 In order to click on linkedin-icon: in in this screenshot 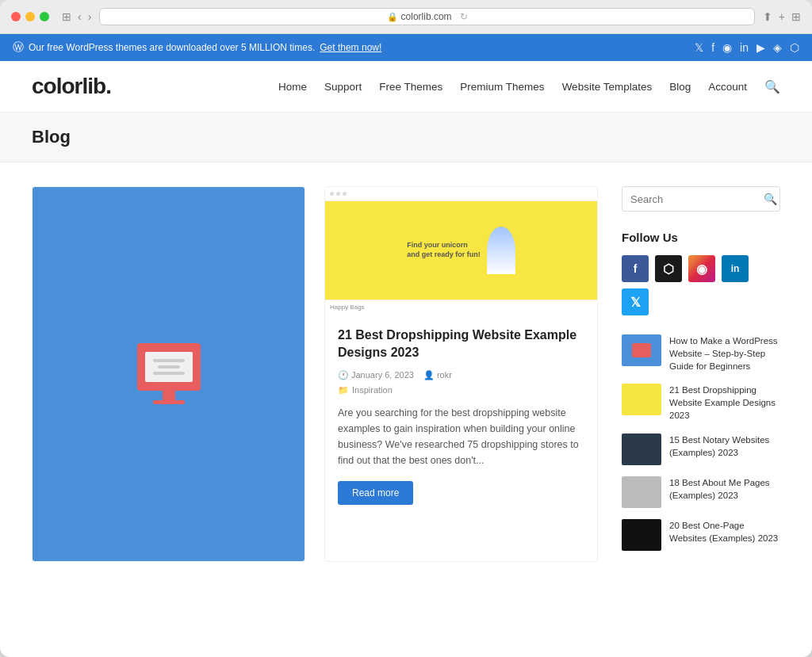, I will do `click(735, 269)`.